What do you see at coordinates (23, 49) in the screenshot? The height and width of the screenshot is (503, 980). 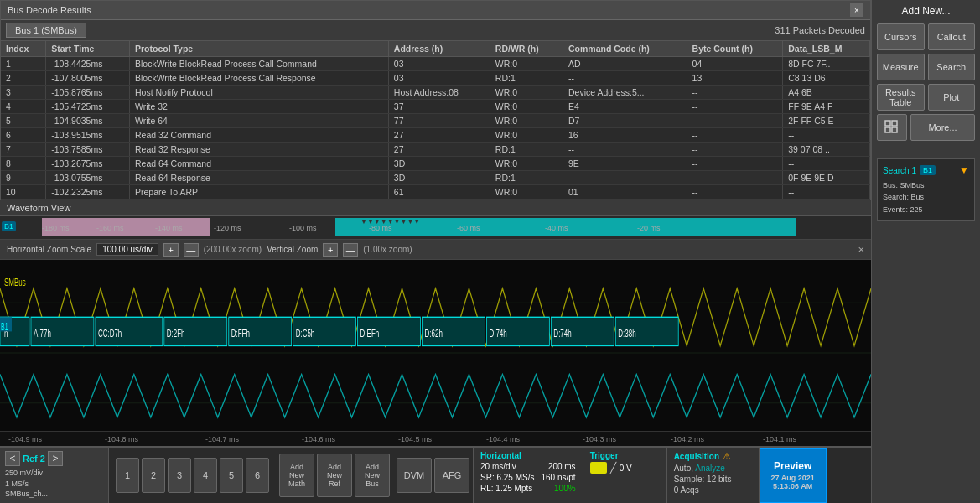 I see `col-index: Index` at bounding box center [23, 49].